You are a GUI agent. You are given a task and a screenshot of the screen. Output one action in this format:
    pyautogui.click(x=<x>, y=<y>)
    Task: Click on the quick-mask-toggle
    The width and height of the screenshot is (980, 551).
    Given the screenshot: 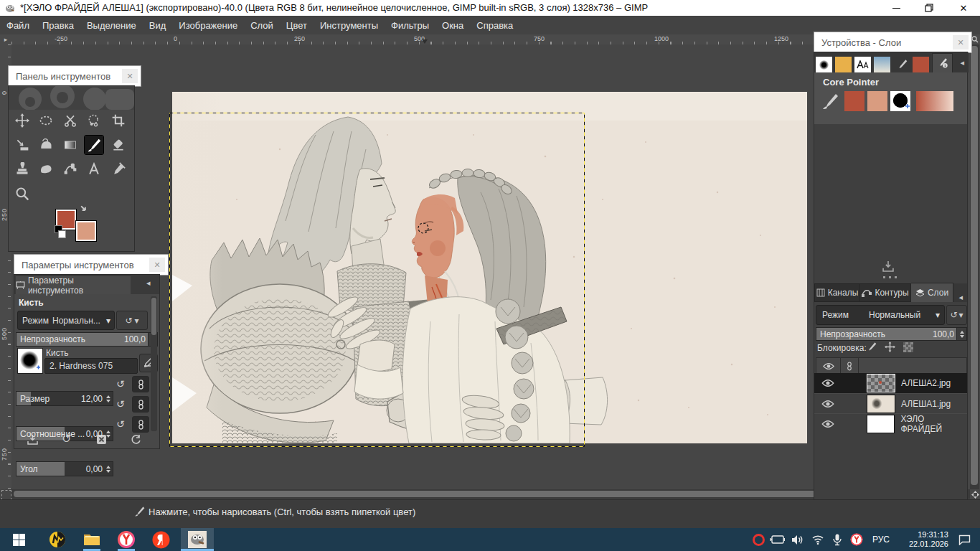 What is the action you would take?
    pyautogui.click(x=6, y=495)
    